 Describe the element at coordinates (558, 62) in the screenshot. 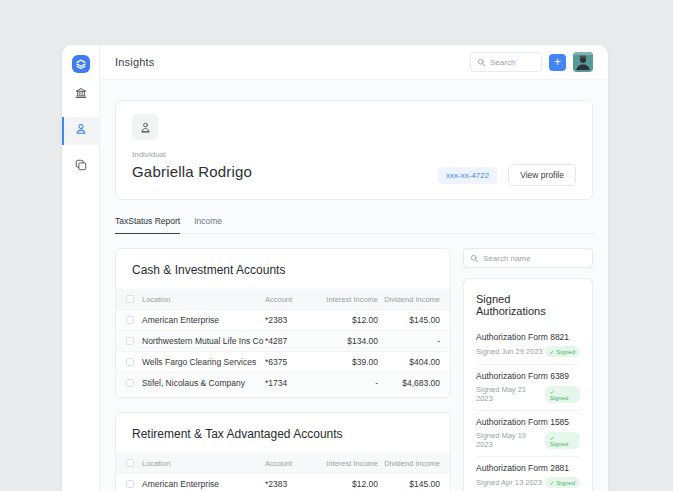

I see `add-button: +` at that location.